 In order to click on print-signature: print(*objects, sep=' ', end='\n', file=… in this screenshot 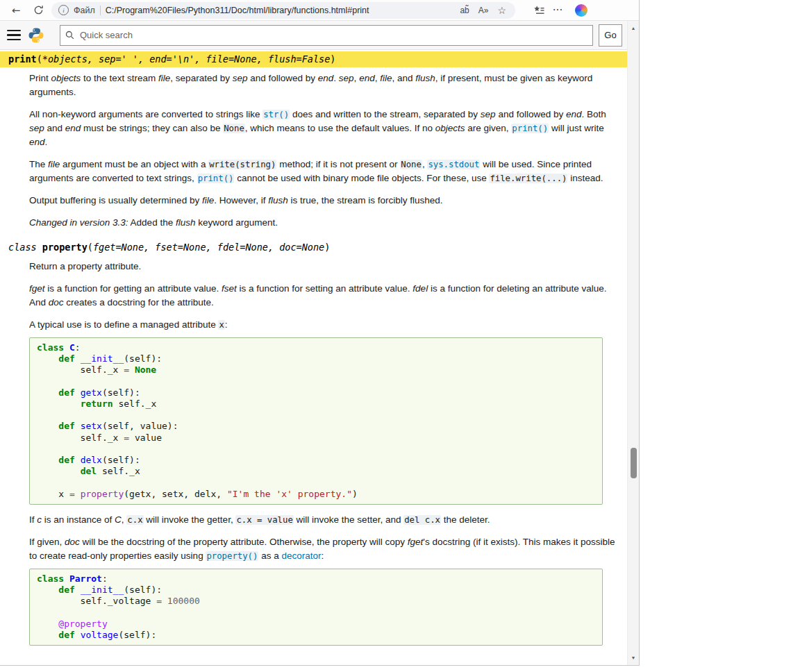, I will do `click(314, 60)`.